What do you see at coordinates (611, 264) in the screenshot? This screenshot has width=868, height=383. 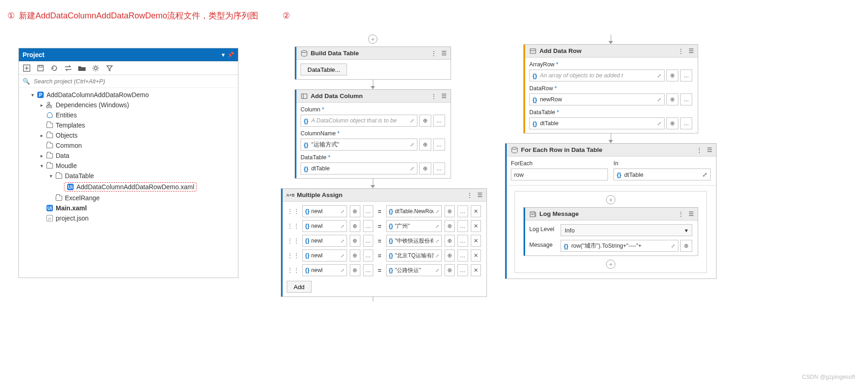 I see `add-after-log-icon: +` at bounding box center [611, 264].